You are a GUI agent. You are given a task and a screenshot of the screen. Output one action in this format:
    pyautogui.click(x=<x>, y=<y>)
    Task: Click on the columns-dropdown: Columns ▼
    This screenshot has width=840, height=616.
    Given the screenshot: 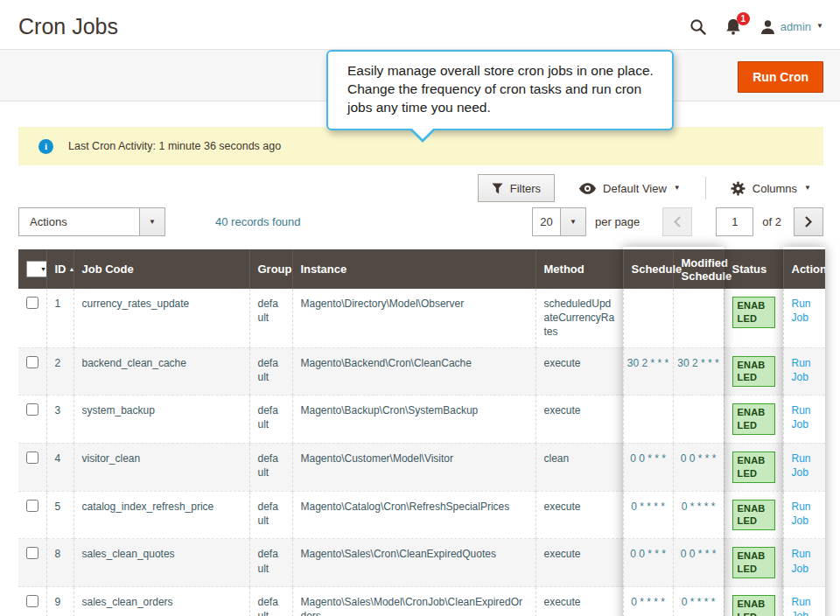 What is the action you would take?
    pyautogui.click(x=771, y=189)
    